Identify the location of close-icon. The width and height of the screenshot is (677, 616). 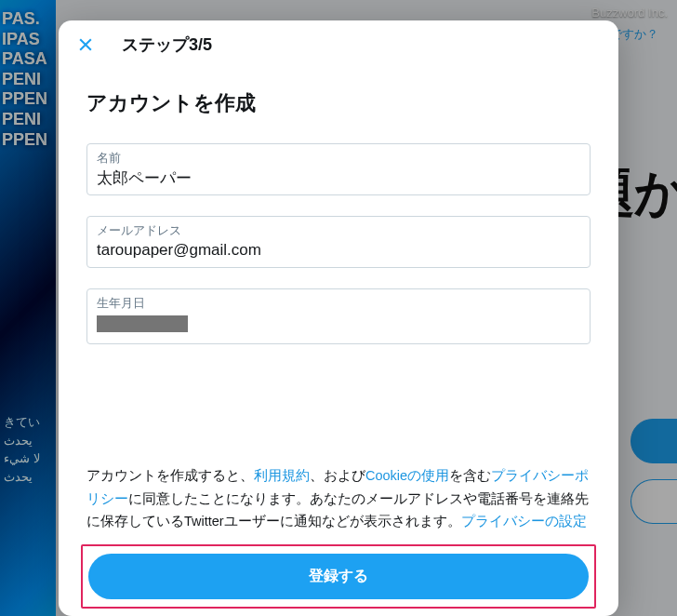
(86, 45).